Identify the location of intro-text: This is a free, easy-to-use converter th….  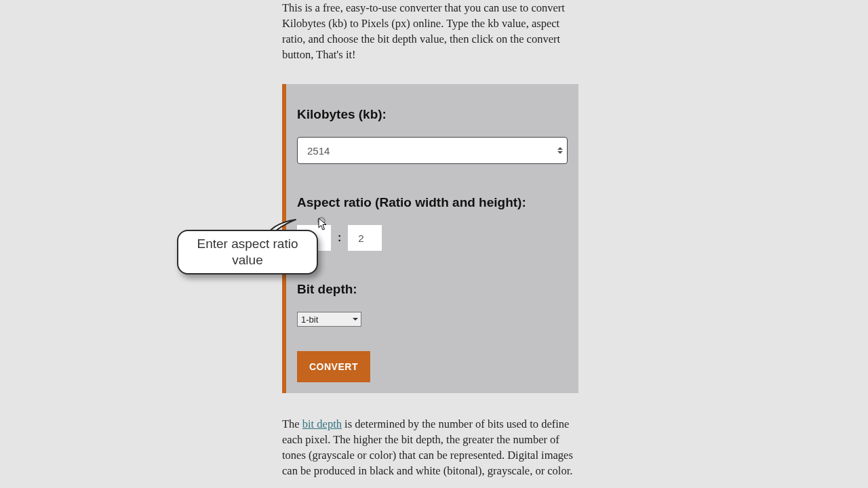
(431, 31).